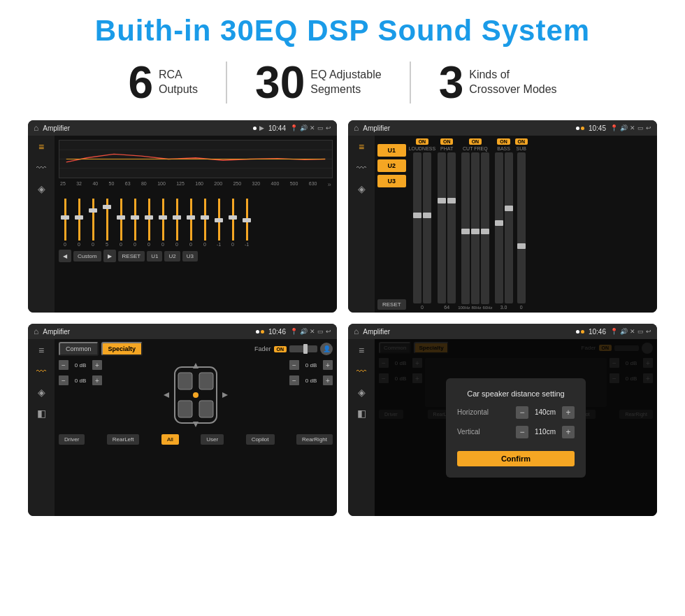 The image size is (685, 616). Describe the element at coordinates (80, 395) in the screenshot. I see `fader-left-controls: − 0 dB + − 0 dB +` at that location.